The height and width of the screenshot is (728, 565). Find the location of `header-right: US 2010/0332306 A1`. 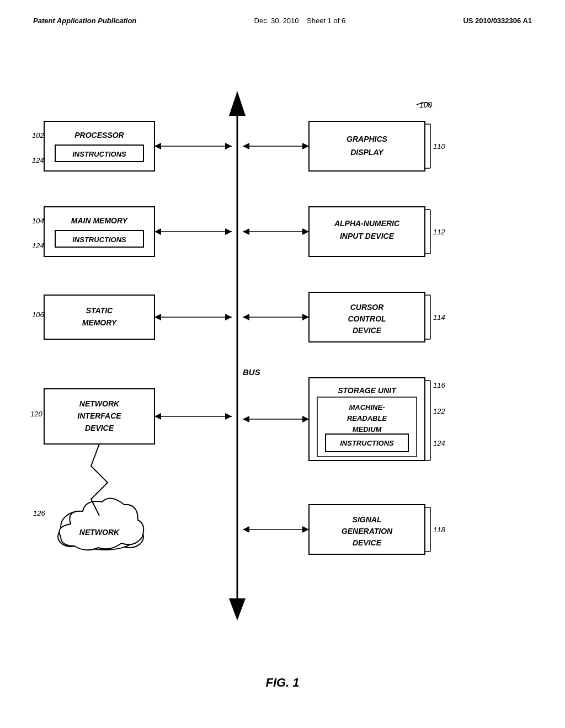

header-right: US 2010/0332306 A1 is located at coordinates (498, 21).